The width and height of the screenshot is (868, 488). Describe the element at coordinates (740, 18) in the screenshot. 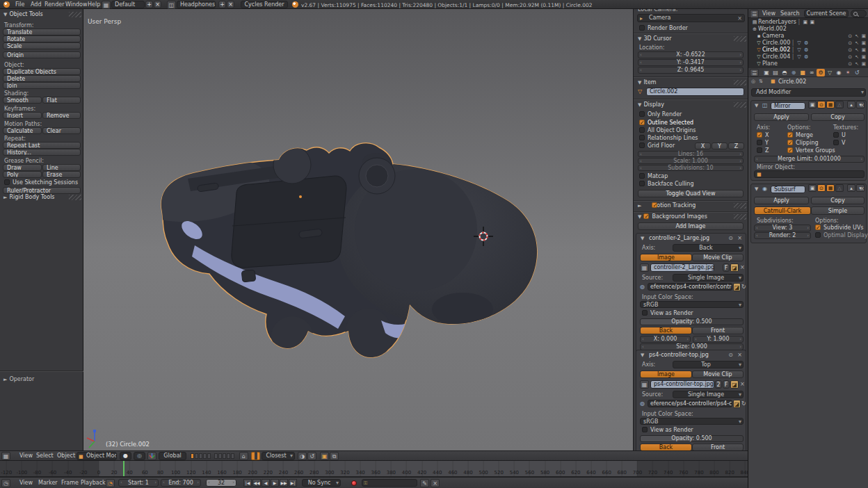

I see `clear-icon: ×` at that location.